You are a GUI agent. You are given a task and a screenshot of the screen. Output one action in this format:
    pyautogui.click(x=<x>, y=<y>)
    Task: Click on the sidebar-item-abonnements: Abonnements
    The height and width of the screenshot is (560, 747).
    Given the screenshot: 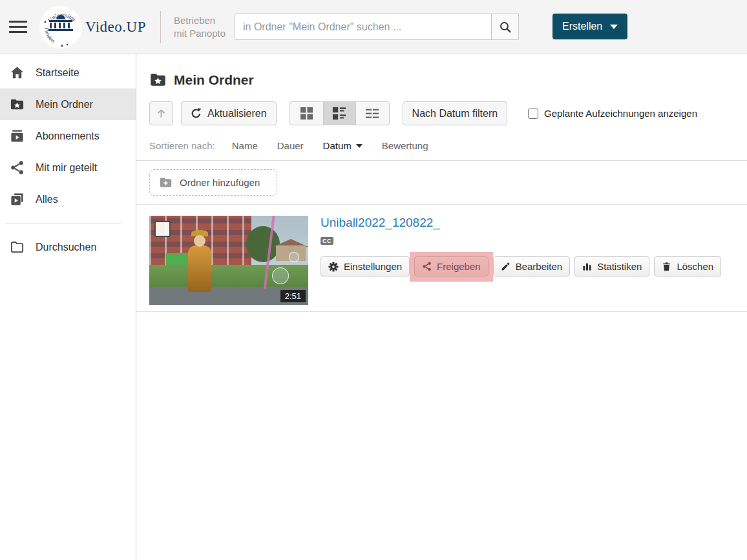 What is the action you would take?
    pyautogui.click(x=68, y=136)
    